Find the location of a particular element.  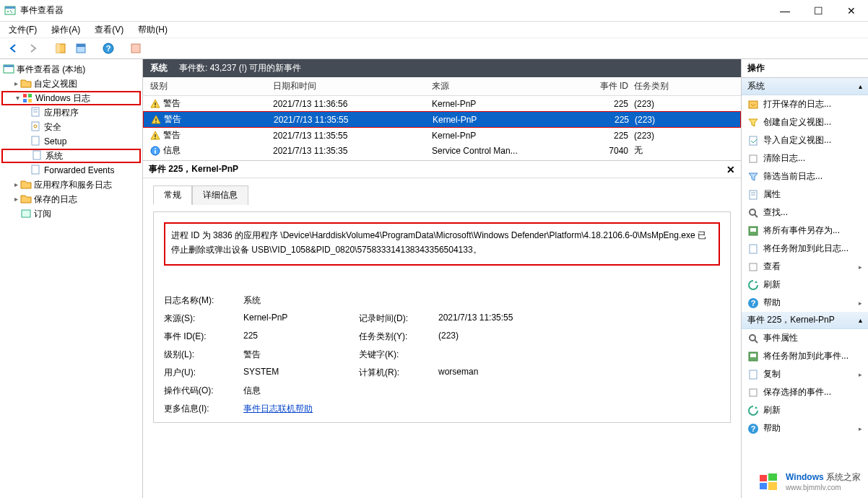

tree-application: 应用程序 is located at coordinates (71, 113).